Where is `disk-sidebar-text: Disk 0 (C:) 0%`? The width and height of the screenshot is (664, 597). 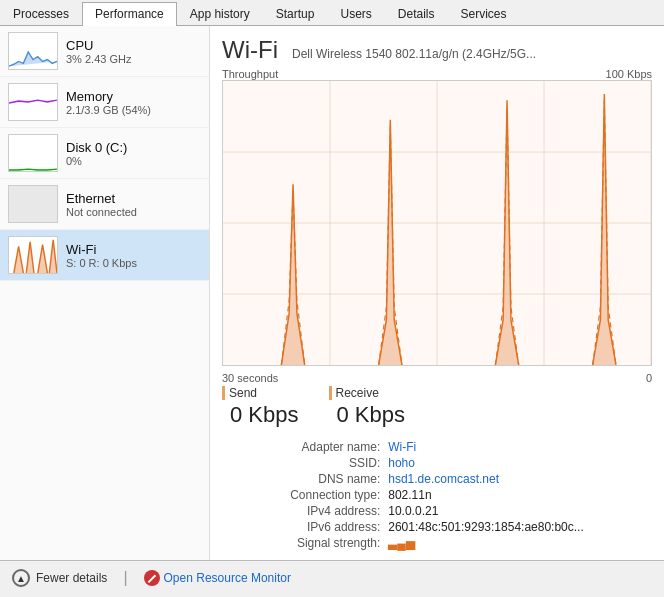 disk-sidebar-text: Disk 0 (C:) 0% is located at coordinates (96, 154).